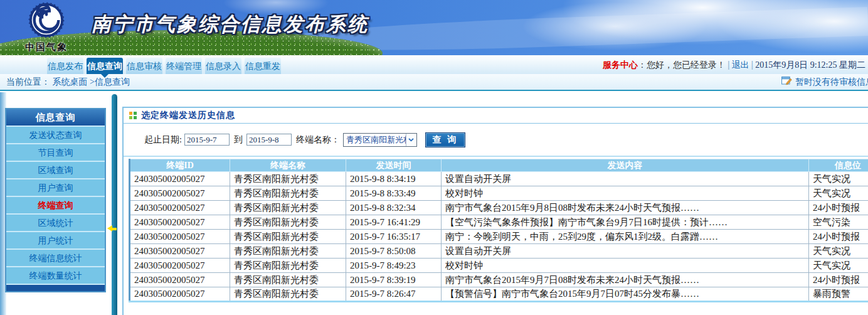 The image size is (868, 315). What do you see at coordinates (184, 66) in the screenshot?
I see `tab-4: 终端管理` at bounding box center [184, 66].